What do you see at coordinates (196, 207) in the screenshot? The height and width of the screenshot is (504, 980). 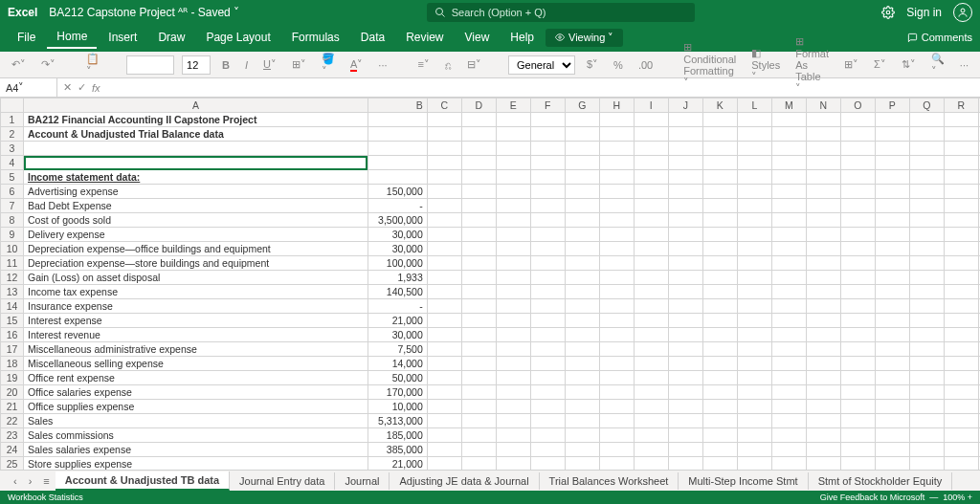 I see `cell: Bad Debt Expense` at bounding box center [196, 207].